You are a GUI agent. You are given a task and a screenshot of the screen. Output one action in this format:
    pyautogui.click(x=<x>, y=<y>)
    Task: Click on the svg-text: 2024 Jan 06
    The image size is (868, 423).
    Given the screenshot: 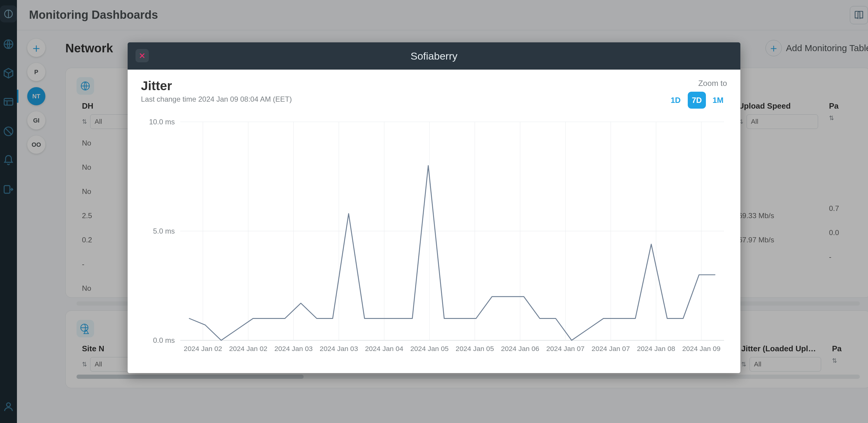 What is the action you would take?
    pyautogui.click(x=520, y=349)
    